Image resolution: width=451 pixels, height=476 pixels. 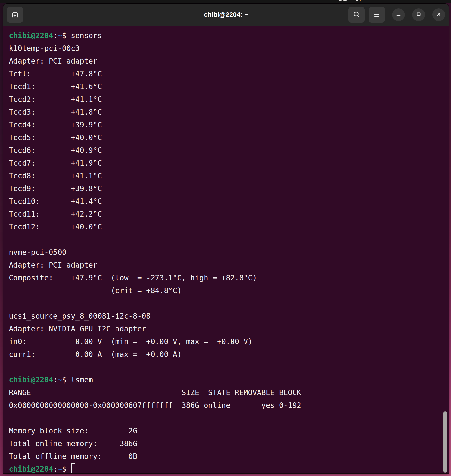 I want to click on terminal-text: Tccd2: +41.1°C, so click(x=55, y=99).